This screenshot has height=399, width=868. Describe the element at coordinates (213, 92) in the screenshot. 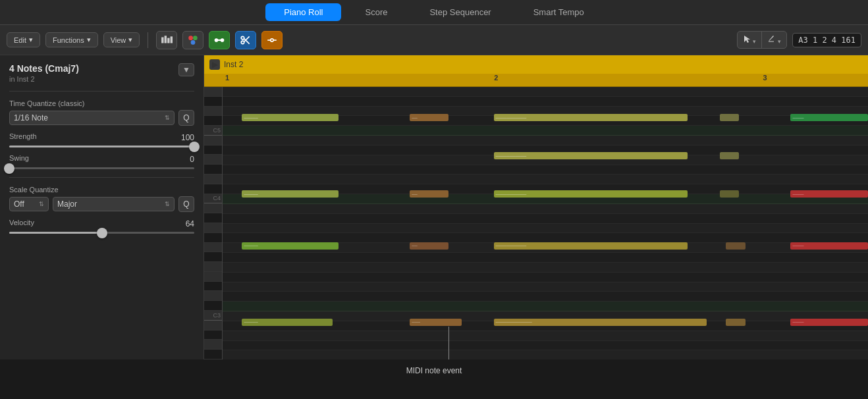

I see `piano-key-e5` at that location.